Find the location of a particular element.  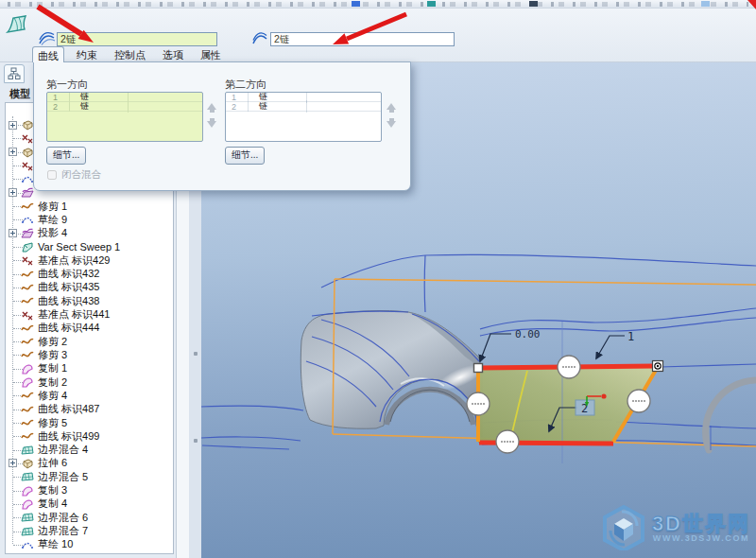

tree-item: 修剪 4 is located at coordinates (91, 395).